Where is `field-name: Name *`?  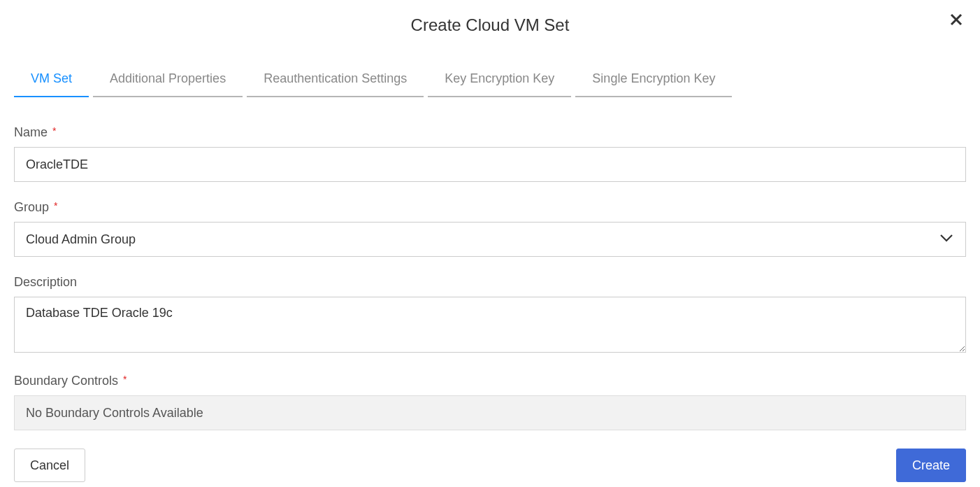
field-name: Name * is located at coordinates (490, 154).